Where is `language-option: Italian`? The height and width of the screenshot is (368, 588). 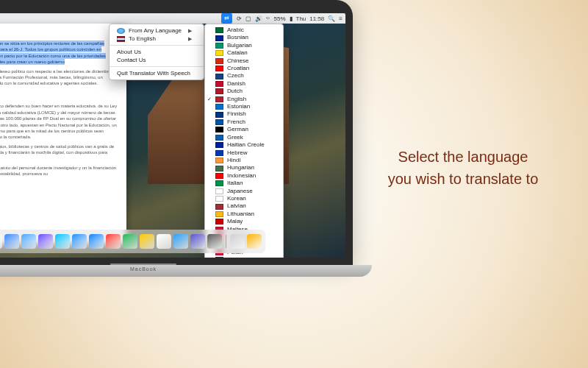 language-option: Italian is located at coordinates (244, 183).